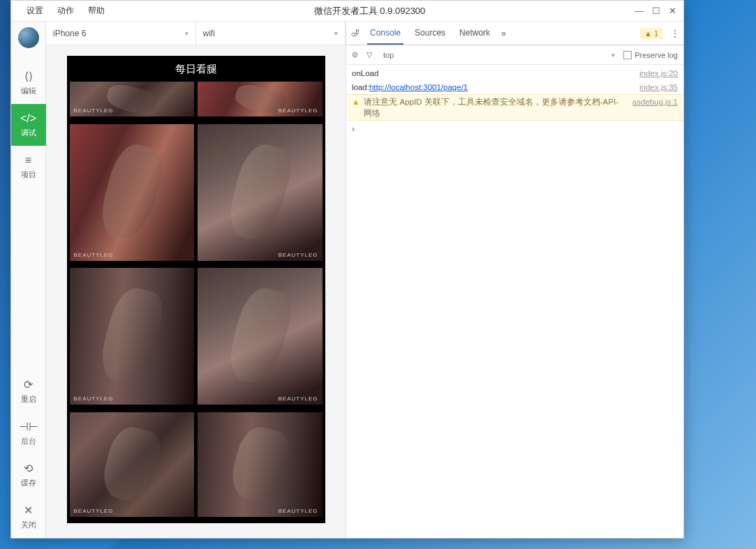  I want to click on inspect-icon: ⮰, so click(355, 33).